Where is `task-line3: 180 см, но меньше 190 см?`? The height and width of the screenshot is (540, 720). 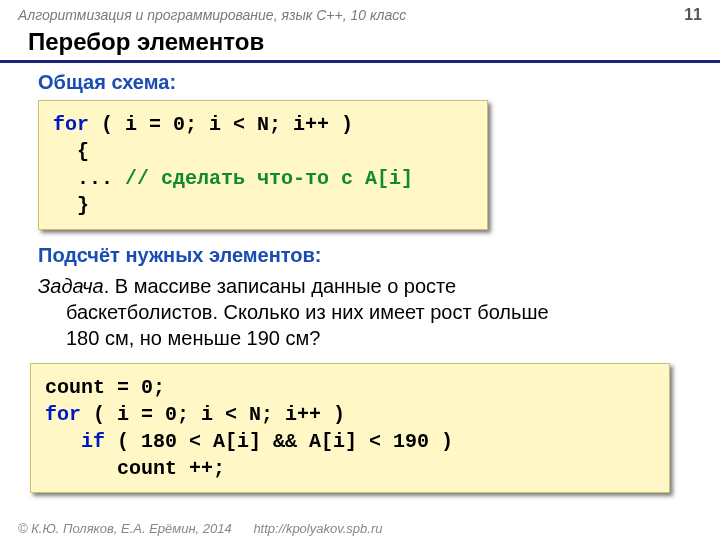 task-line3: 180 см, но меньше 190 см? is located at coordinates (365, 338).